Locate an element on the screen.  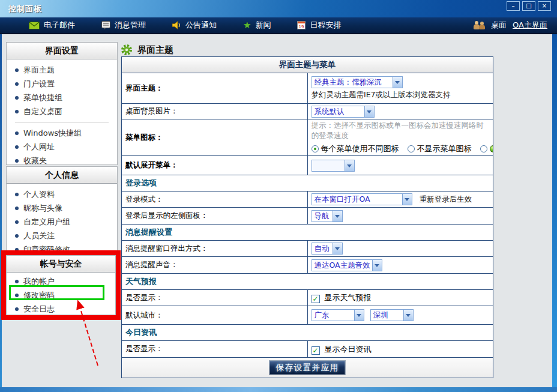
default-menu-select-value is located at coordinates (328, 166).